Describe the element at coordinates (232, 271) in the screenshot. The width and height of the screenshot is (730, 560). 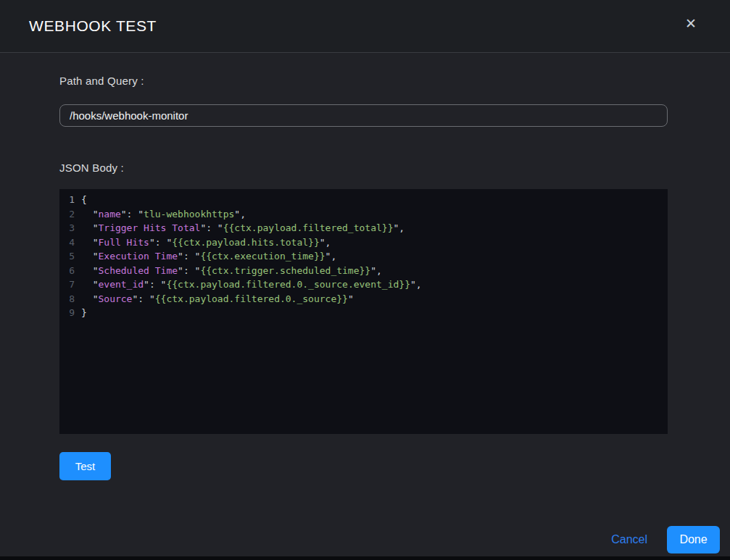
I see `code-text: "Scheduled Time": "{{ctx.trigger.schedul…` at that location.